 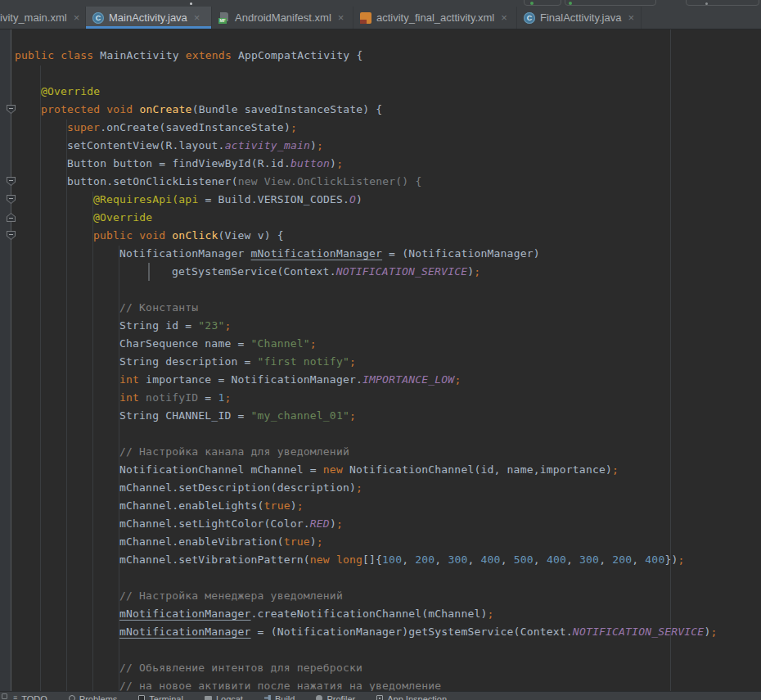 What do you see at coordinates (380, 698) in the screenshot?
I see `app-inspection-icon` at bounding box center [380, 698].